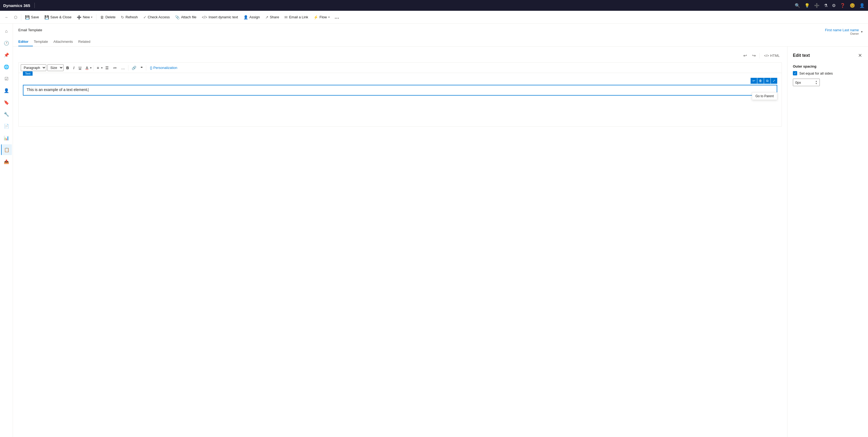 This screenshot has width=868, height=437. I want to click on panel-close-button: ✕, so click(860, 55).